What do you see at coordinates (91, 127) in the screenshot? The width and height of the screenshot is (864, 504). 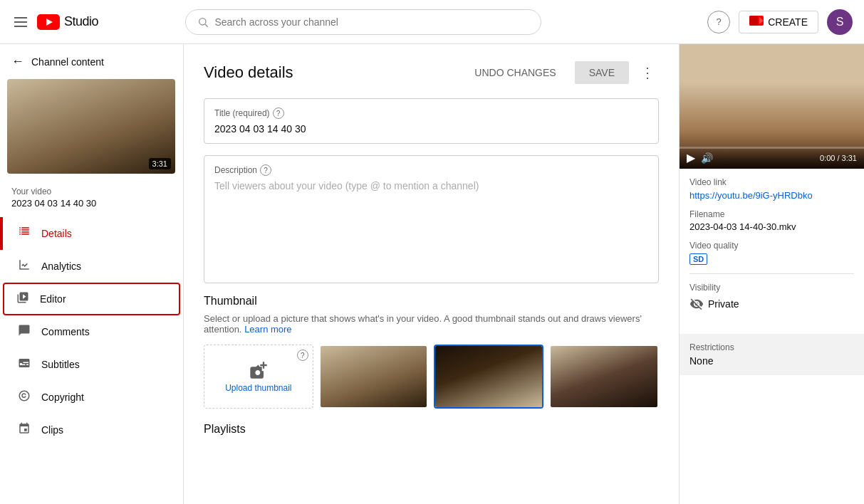 I see `sidebar-video-thumbnail: 3:31` at bounding box center [91, 127].